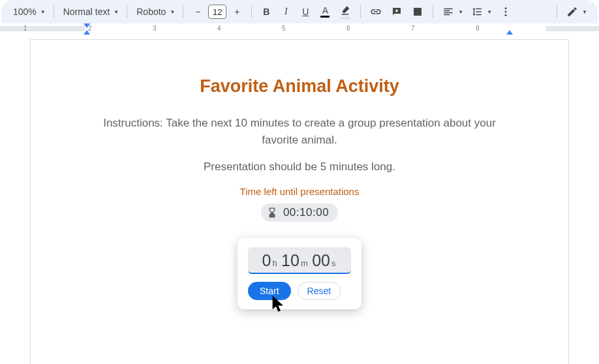 The width and height of the screenshot is (599, 364). What do you see at coordinates (272, 213) in the screenshot?
I see `hourglass-icon` at bounding box center [272, 213].